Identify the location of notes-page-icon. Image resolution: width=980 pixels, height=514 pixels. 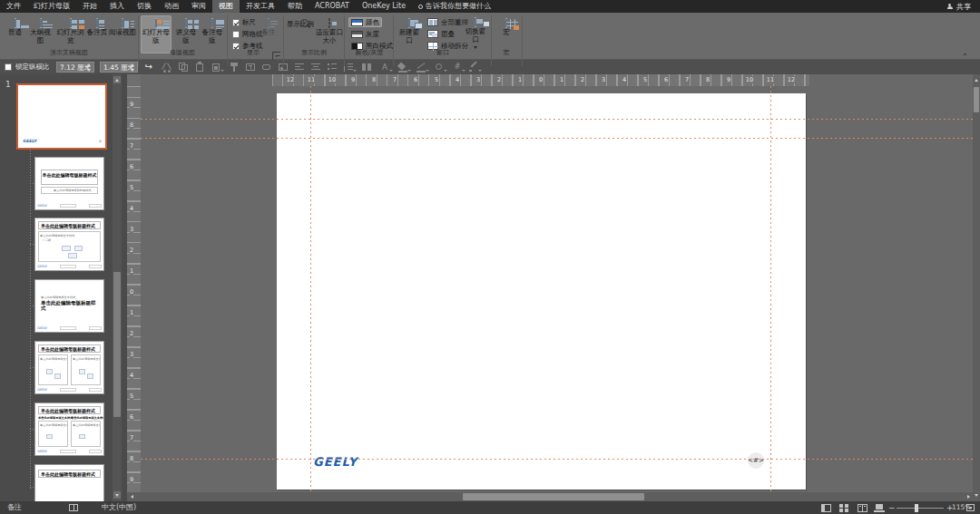
(97, 24).